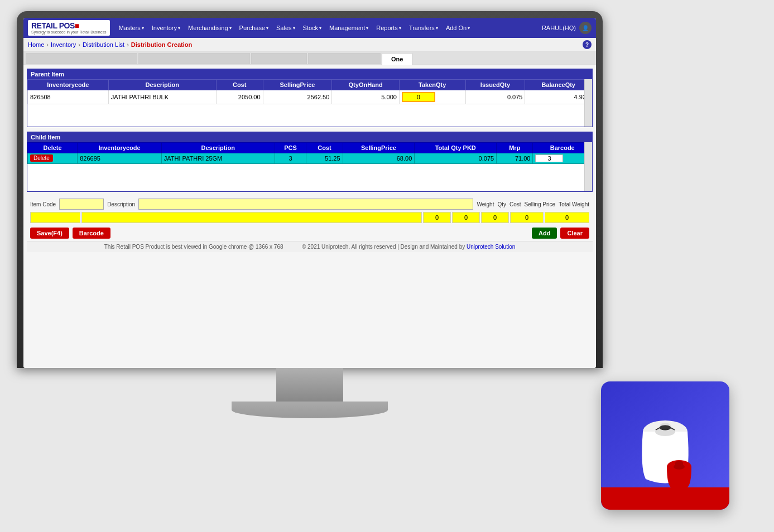  What do you see at coordinates (50, 233) in the screenshot?
I see `save-button: Save(F4)` at bounding box center [50, 233].